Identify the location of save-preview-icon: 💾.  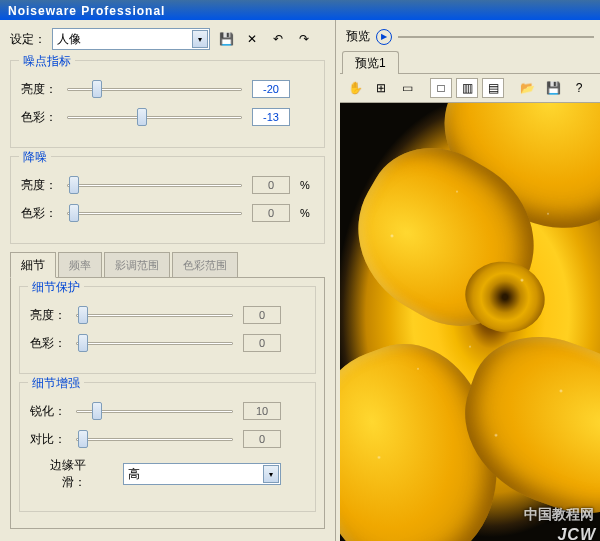
(553, 88).